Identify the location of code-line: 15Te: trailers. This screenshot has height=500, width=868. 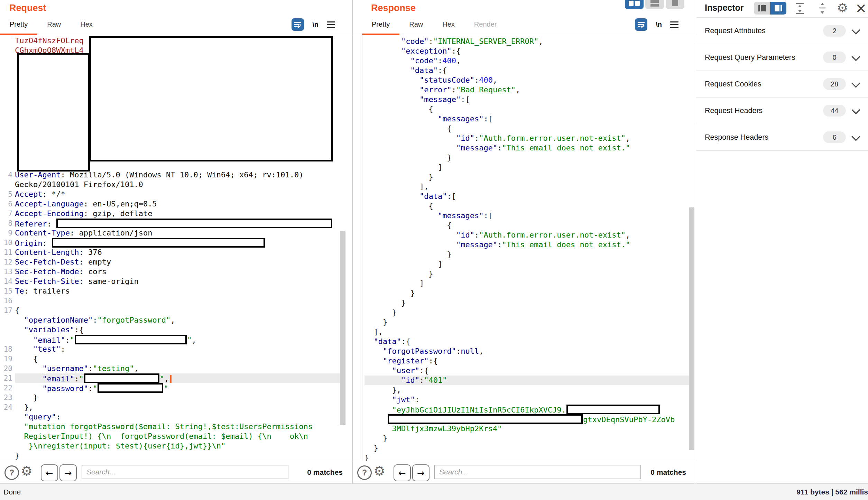
(170, 291).